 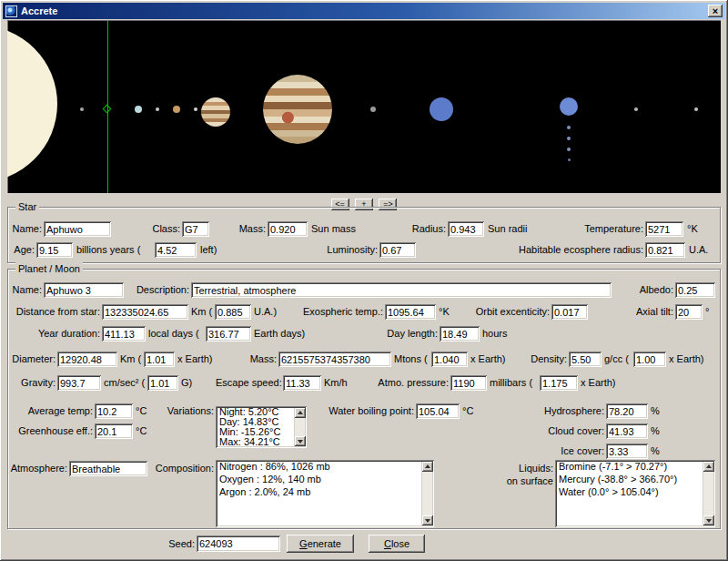 I want to click on star-name-label: Name:, so click(x=25, y=230).